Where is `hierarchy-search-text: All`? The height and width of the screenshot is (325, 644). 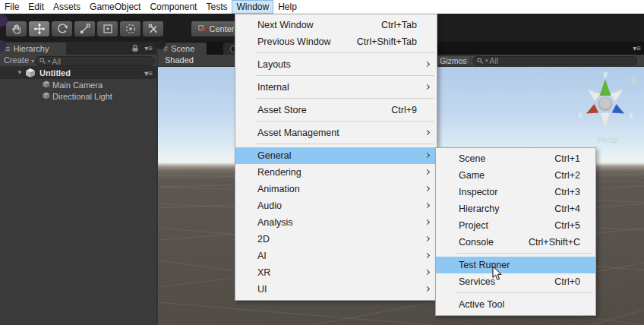
hierarchy-search-text: All is located at coordinates (57, 62).